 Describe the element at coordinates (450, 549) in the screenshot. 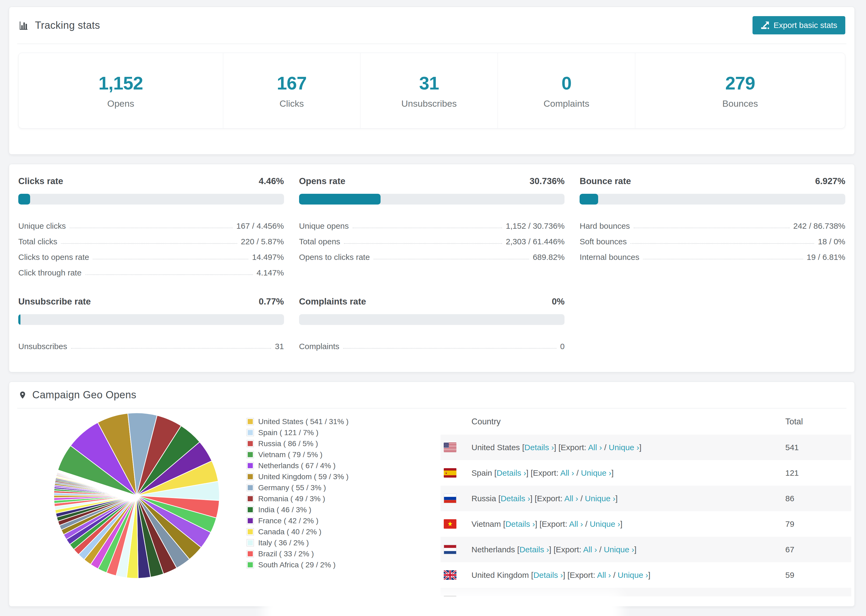

I see `nl-flag-icon` at that location.